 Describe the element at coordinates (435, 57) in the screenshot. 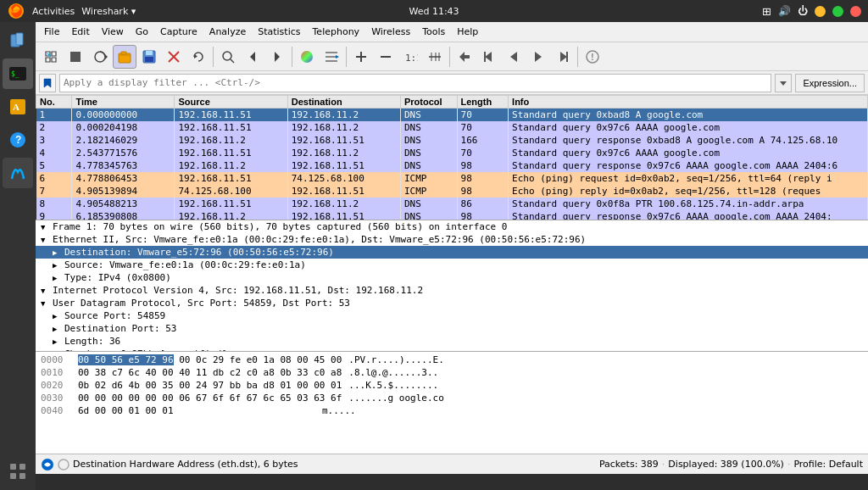

I see `toolbar-btn-resize-columns` at that location.